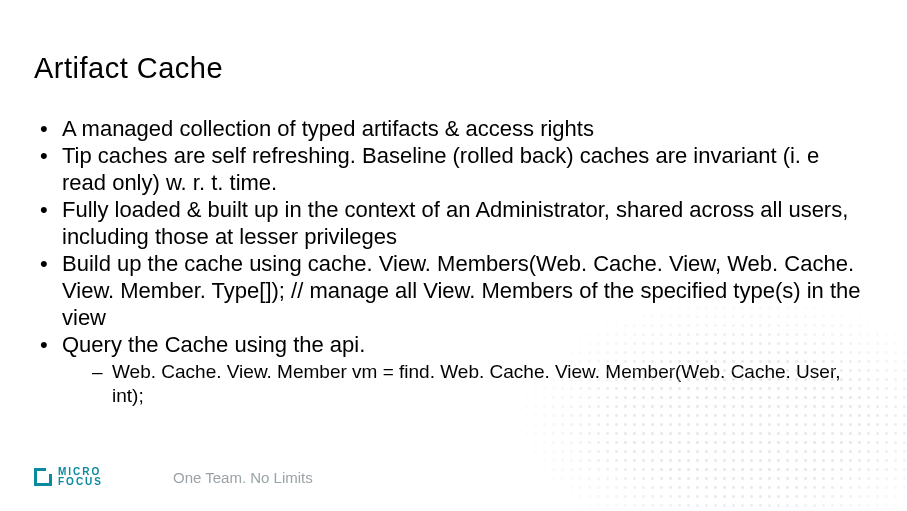  What do you see at coordinates (68, 477) in the screenshot?
I see `micro-focus-logo: MICRO FOCUS` at bounding box center [68, 477].